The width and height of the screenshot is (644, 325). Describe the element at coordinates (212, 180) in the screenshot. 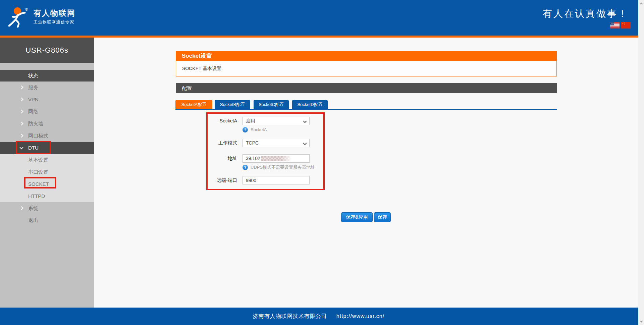

I see `remote-port-label: 远端-端口` at that location.